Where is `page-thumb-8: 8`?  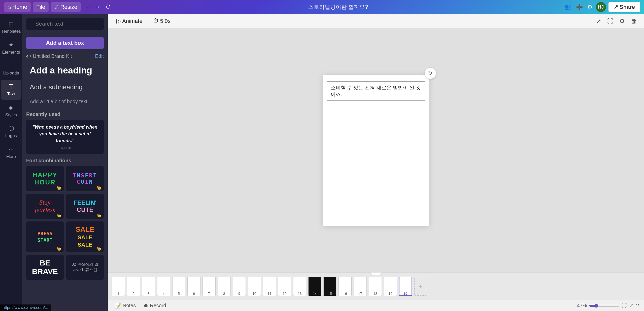
page-thumb-8: 8 is located at coordinates (224, 286).